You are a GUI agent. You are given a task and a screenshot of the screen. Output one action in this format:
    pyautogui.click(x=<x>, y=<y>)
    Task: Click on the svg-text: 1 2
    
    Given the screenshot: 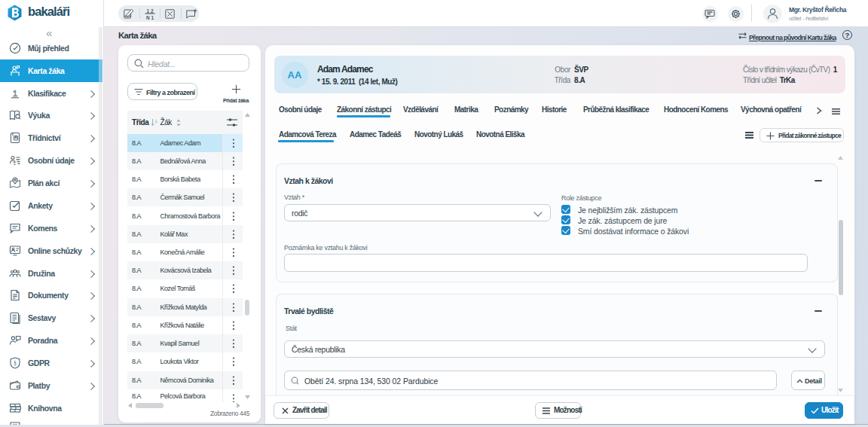 What is the action you would take?
    pyautogui.click(x=149, y=11)
    